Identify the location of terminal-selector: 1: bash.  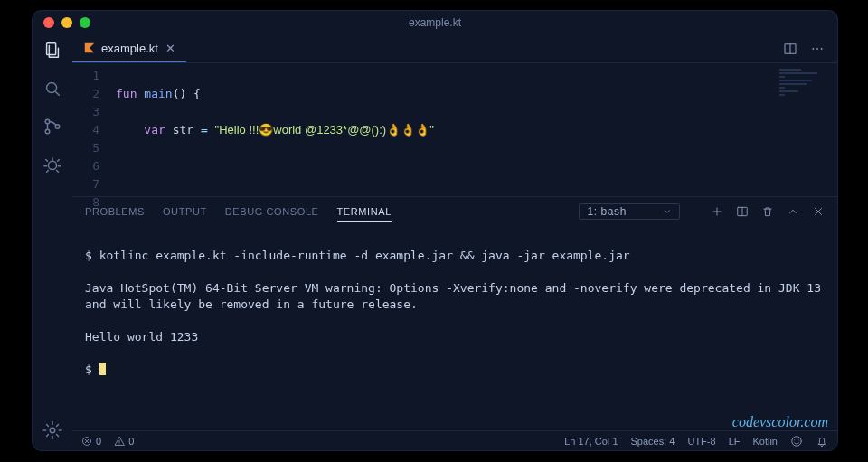
(629, 212).